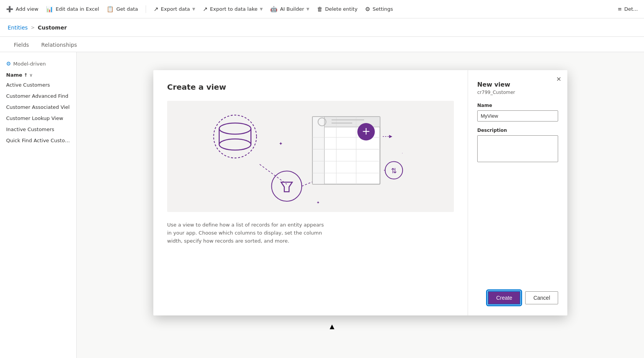 The height and width of the screenshot is (358, 644). I want to click on lake-icon: ↗, so click(205, 9).